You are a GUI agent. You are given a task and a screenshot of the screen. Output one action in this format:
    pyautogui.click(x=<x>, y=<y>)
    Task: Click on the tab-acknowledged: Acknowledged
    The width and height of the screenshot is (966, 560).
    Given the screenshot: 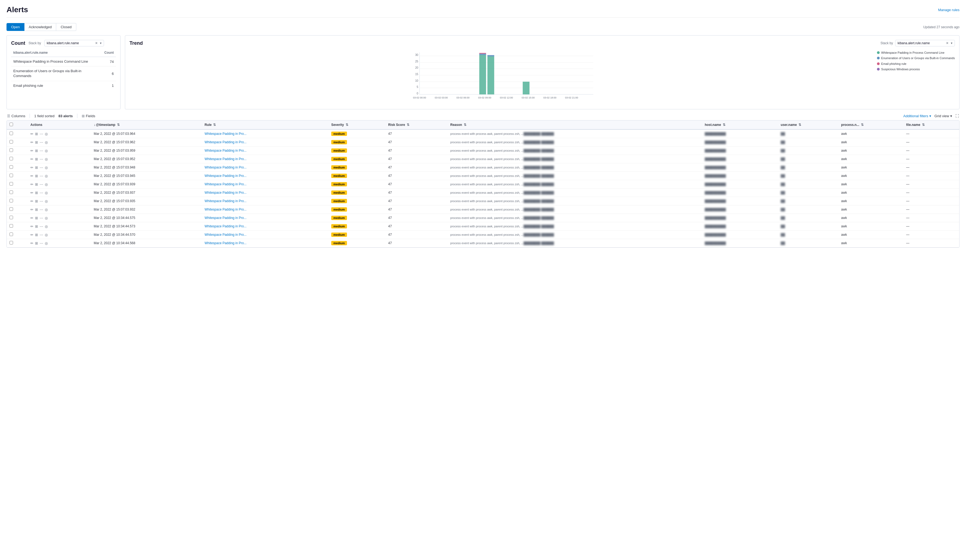 What is the action you would take?
    pyautogui.click(x=41, y=27)
    